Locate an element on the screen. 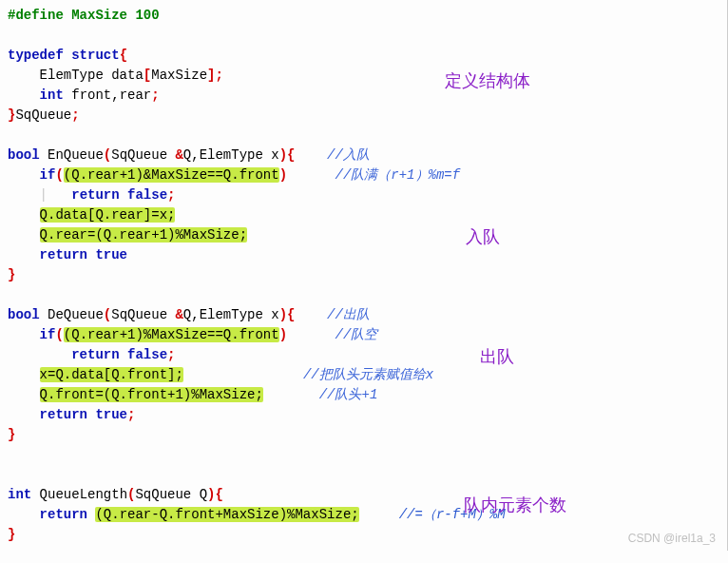 The height and width of the screenshot is (563, 728). param: SqQueue Q is located at coordinates (171, 495).